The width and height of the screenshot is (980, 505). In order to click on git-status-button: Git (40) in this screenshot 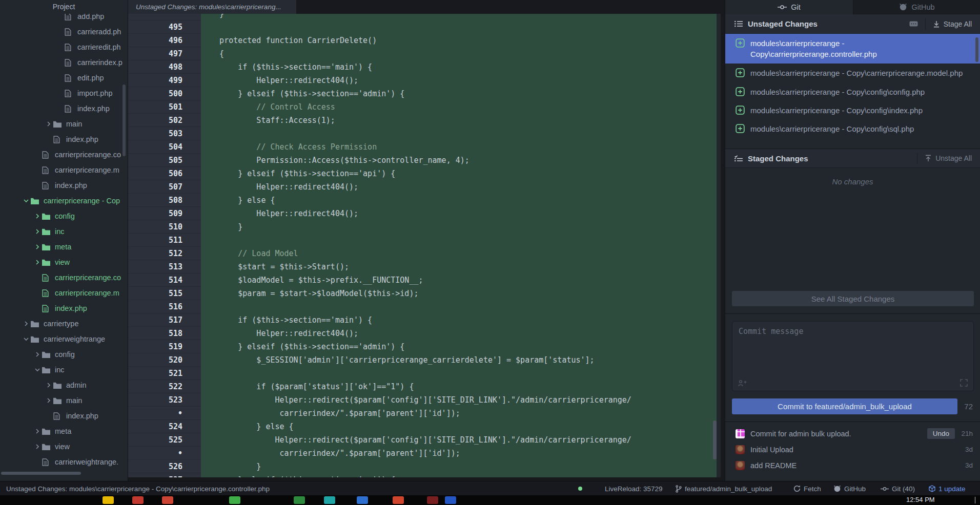, I will do `click(898, 489)`.